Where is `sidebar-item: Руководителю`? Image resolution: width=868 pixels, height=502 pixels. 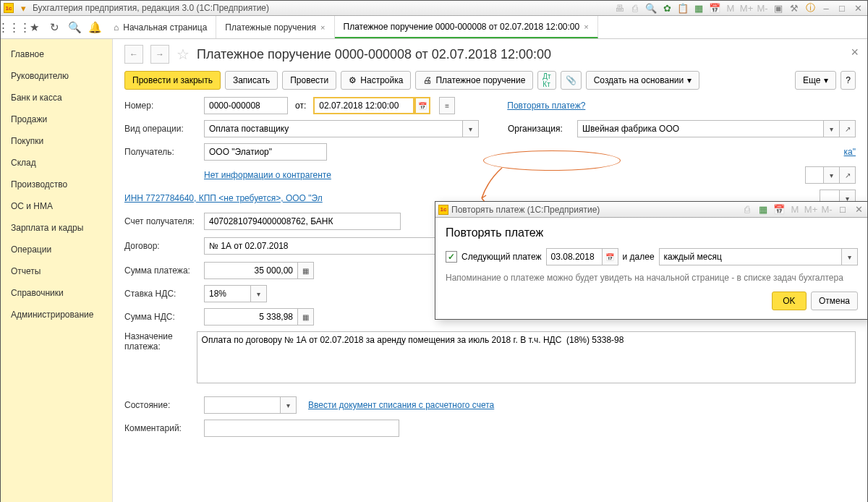
sidebar-item: Руководителю is located at coordinates (56, 76).